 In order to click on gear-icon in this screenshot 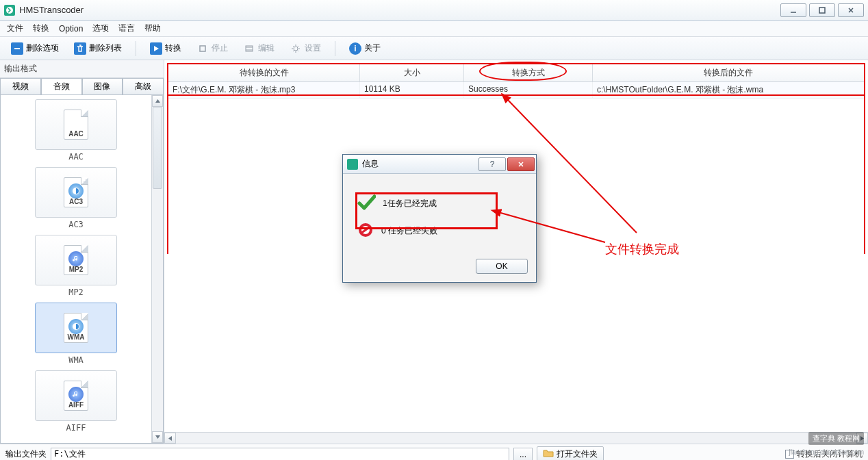, I will do `click(296, 49)`.